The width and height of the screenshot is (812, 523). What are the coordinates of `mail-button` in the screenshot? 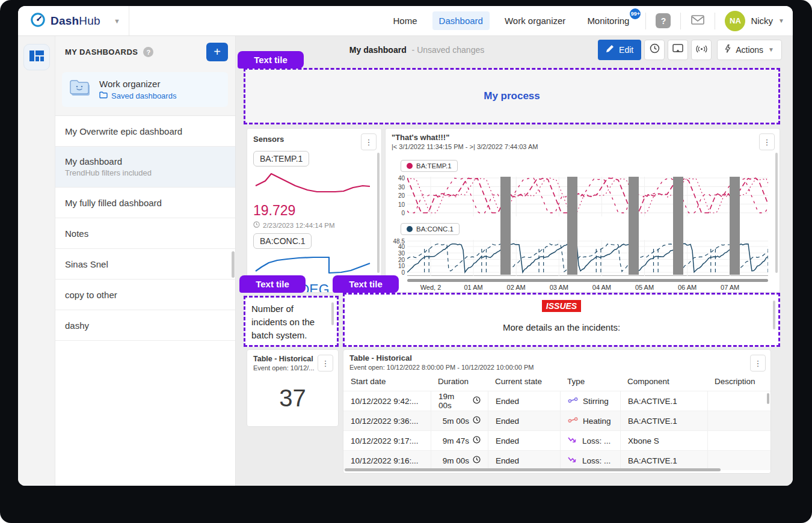 It's located at (698, 21).